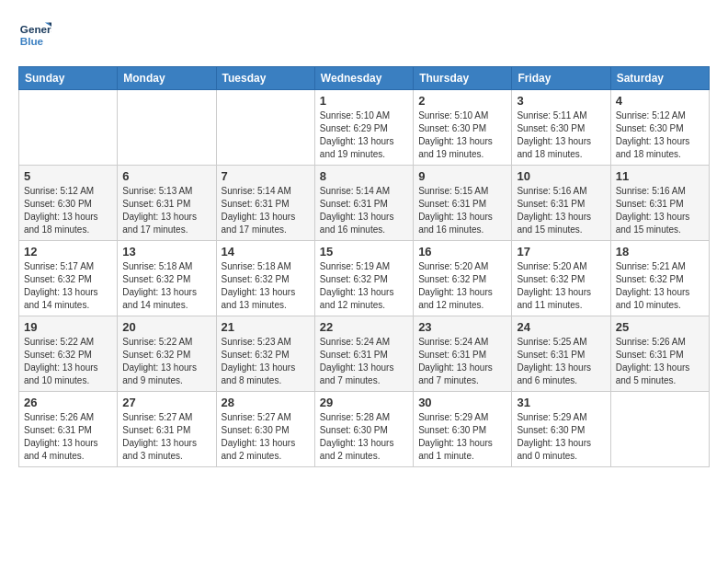 The width and height of the screenshot is (728, 563). What do you see at coordinates (68, 403) in the screenshot?
I see `day-number: 26` at bounding box center [68, 403].